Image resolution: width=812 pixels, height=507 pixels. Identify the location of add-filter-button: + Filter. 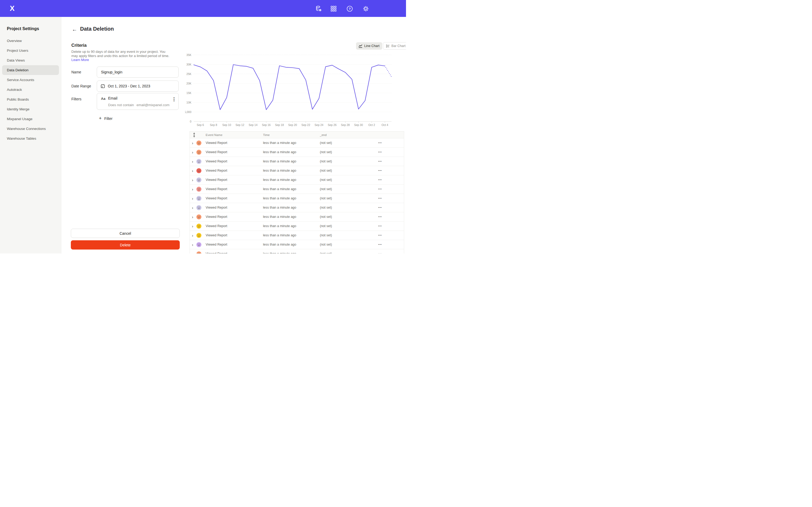
(106, 119).